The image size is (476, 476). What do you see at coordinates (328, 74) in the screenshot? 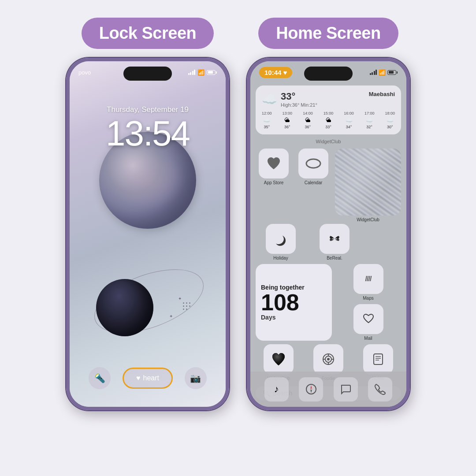
I see `home-dynamic-island` at bounding box center [328, 74].